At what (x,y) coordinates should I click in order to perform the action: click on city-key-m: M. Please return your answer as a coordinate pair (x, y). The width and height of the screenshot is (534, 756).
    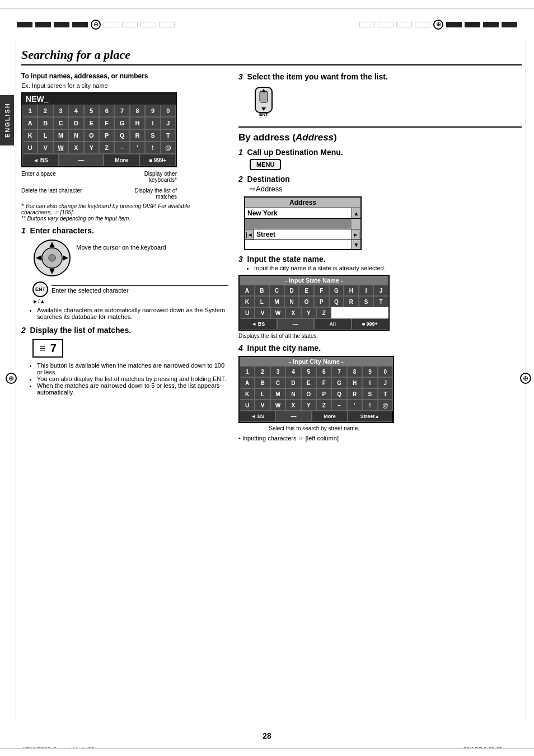
    Looking at the image, I should click on (278, 394).